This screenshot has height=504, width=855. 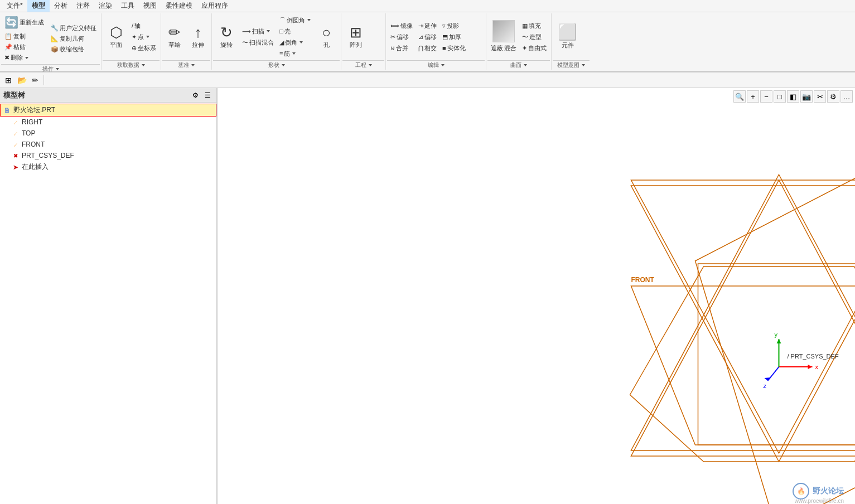 What do you see at coordinates (74, 39) in the screenshot?
I see `copygeo-button: 📐 复制几何` at bounding box center [74, 39].